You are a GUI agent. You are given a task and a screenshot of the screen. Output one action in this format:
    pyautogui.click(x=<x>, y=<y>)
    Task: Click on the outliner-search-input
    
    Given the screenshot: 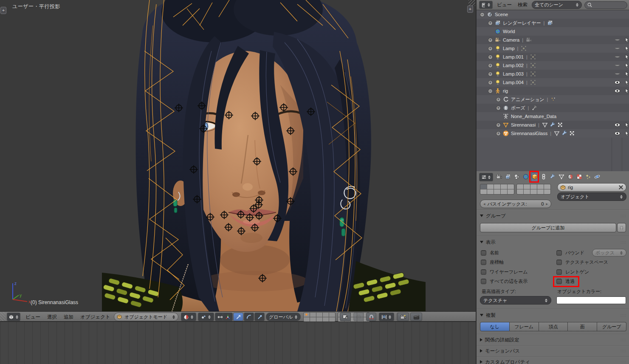 What is the action you would take?
    pyautogui.click(x=606, y=5)
    